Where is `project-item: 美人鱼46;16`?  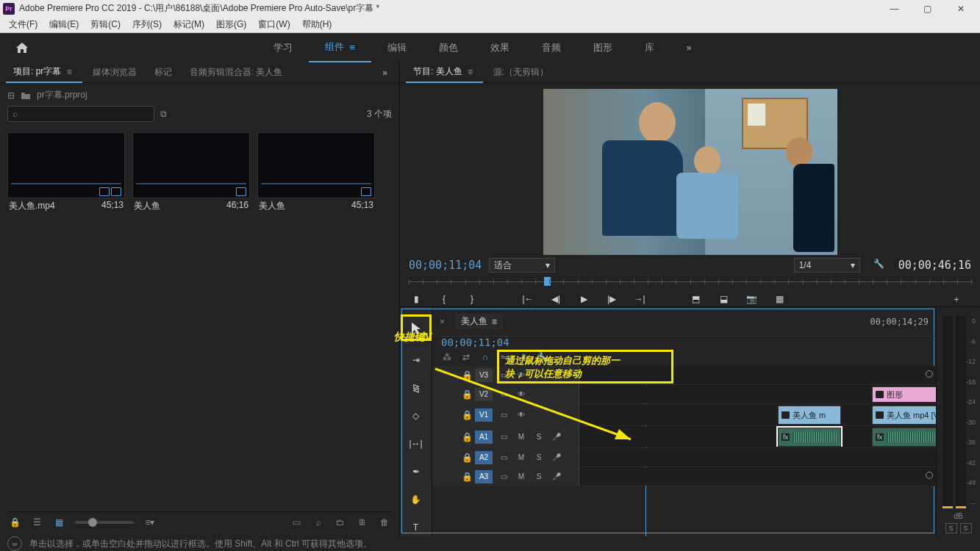
project-item: 美人鱼46;16 is located at coordinates (191, 173).